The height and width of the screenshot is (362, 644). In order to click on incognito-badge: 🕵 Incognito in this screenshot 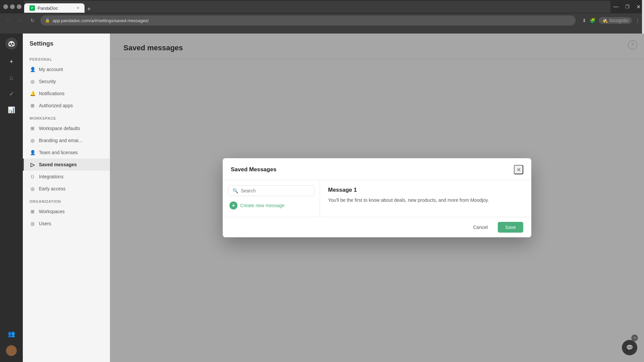, I will do `click(615, 20)`.